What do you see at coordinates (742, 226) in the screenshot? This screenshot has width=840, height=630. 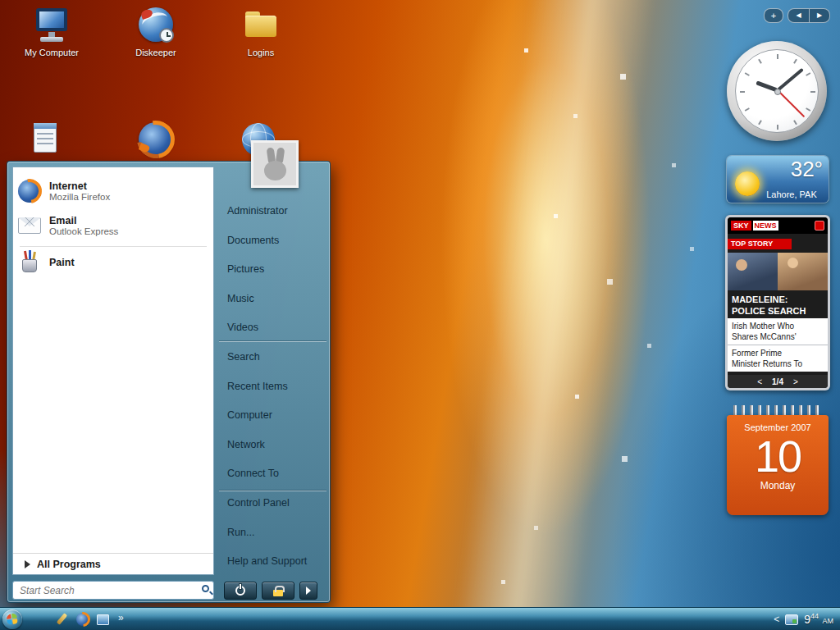 I see `sky-logo: SKY` at bounding box center [742, 226].